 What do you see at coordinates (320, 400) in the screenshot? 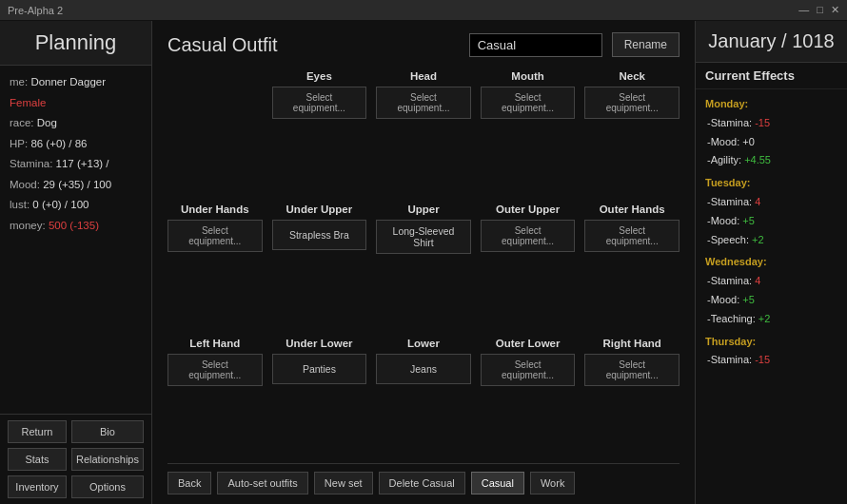
I see `slot-under-lower: Under Lower Panties` at bounding box center [320, 400].